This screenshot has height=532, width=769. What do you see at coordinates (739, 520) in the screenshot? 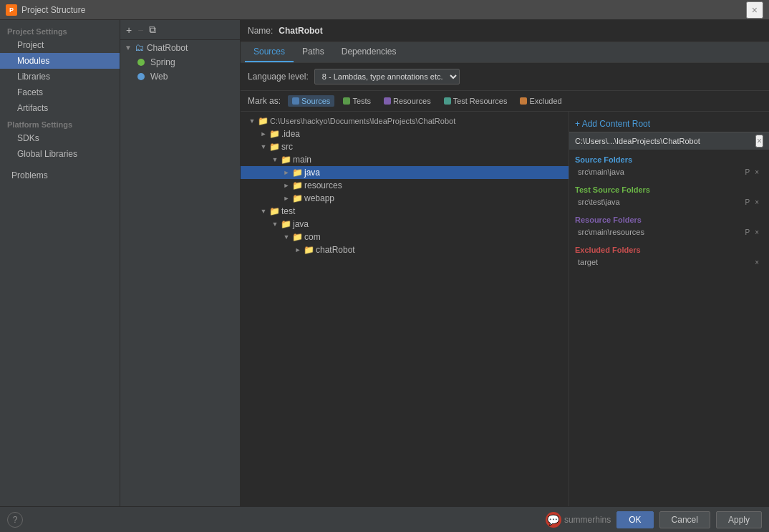
I see `apply-button: Apply` at bounding box center [739, 520].